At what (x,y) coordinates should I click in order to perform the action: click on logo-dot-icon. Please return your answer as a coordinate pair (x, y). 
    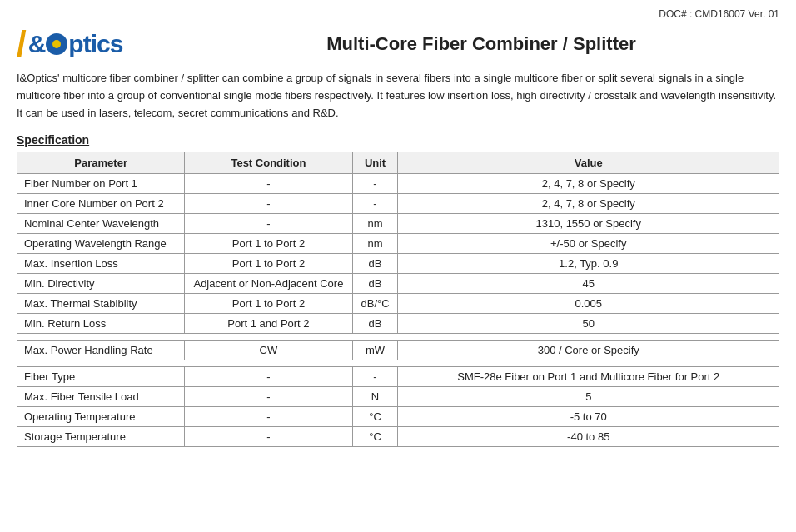
    Looking at the image, I should click on (57, 44).